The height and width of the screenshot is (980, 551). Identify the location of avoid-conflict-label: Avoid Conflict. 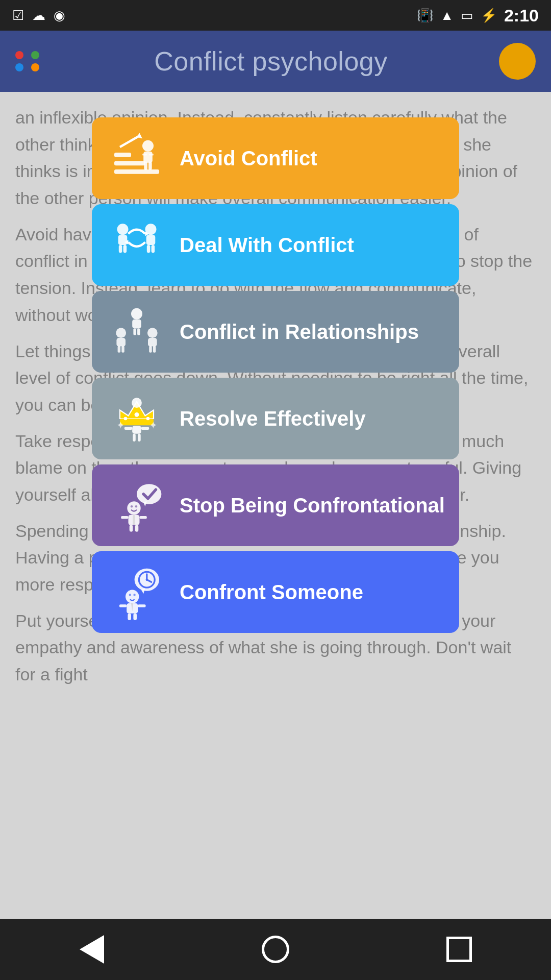
(312, 158).